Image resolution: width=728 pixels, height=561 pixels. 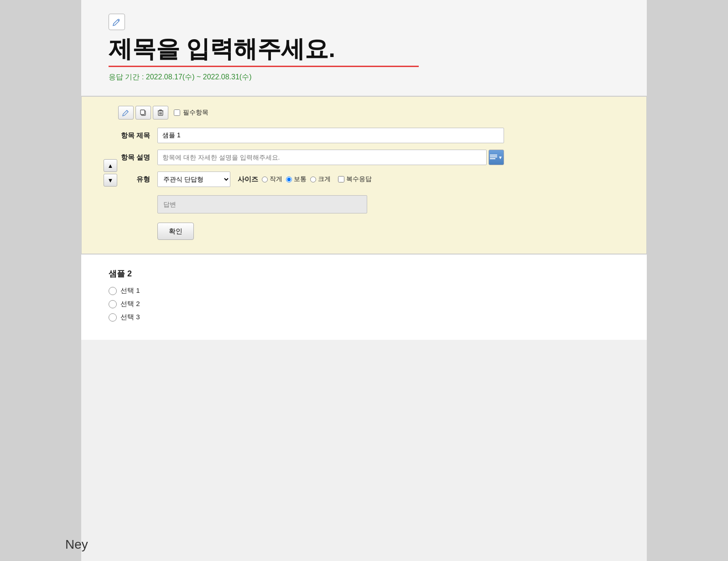 I want to click on toolbar-edit-button, so click(x=126, y=113).